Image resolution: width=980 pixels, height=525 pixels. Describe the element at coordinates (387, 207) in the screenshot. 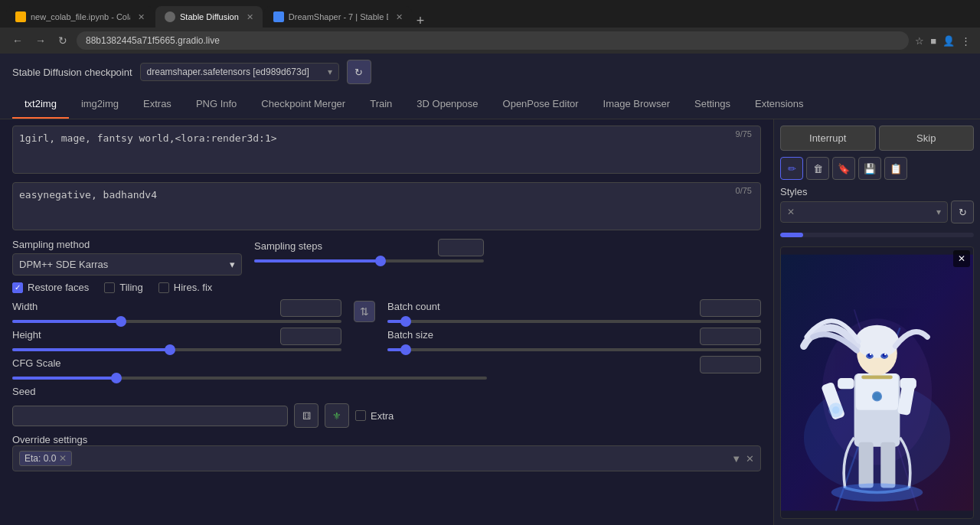

I see `negative-prompt-input: easynegative, badhandv4` at that location.